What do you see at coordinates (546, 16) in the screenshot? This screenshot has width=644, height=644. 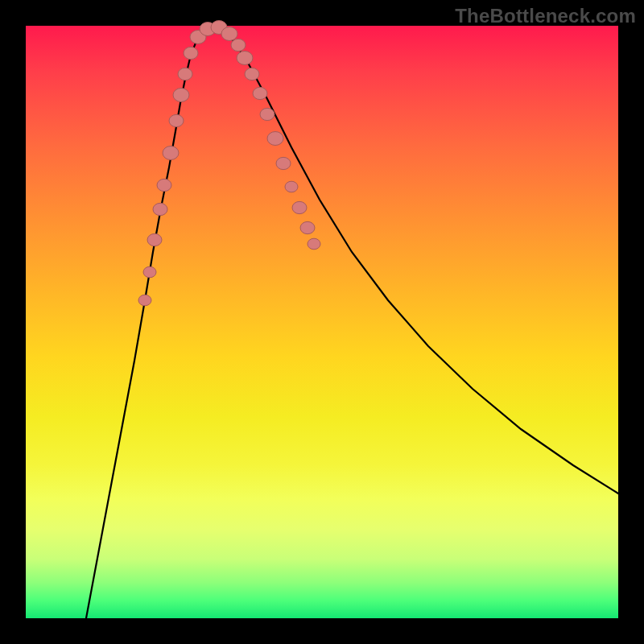 I see `watermark-text: TheBottleneck.com` at bounding box center [546, 16].